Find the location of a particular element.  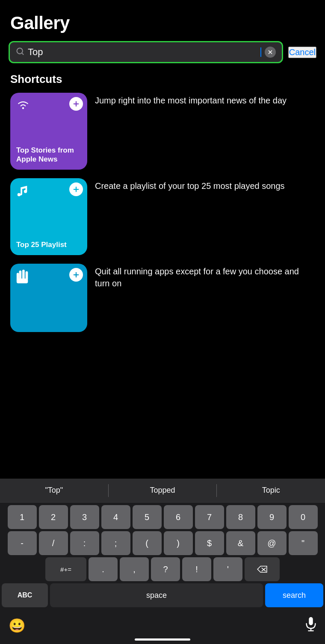

suggestion-topic: Topic is located at coordinates (271, 491).